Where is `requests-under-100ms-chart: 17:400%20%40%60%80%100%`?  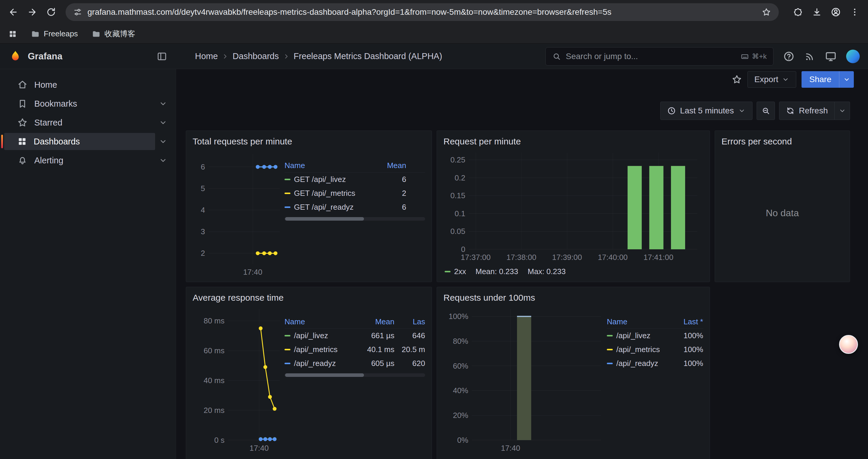 requests-under-100ms-chart: 17:400%20%40%60%80%100% is located at coordinates (525, 380).